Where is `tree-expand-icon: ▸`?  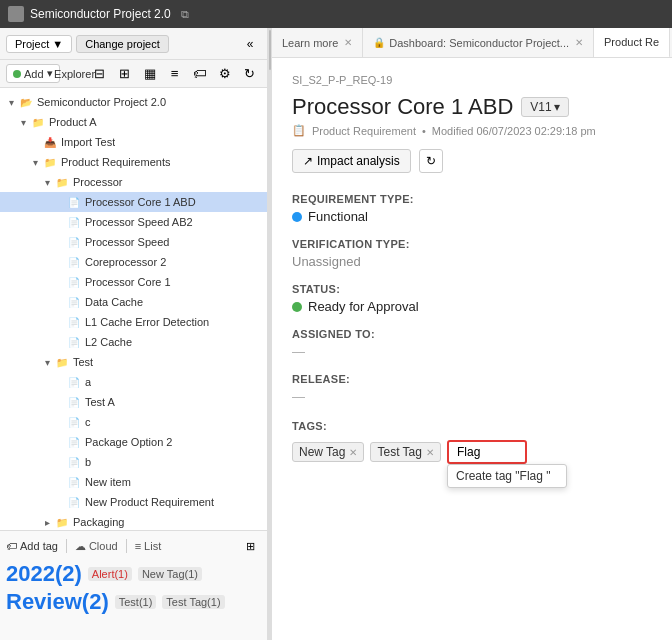 tree-expand-icon: ▸ is located at coordinates (47, 522).